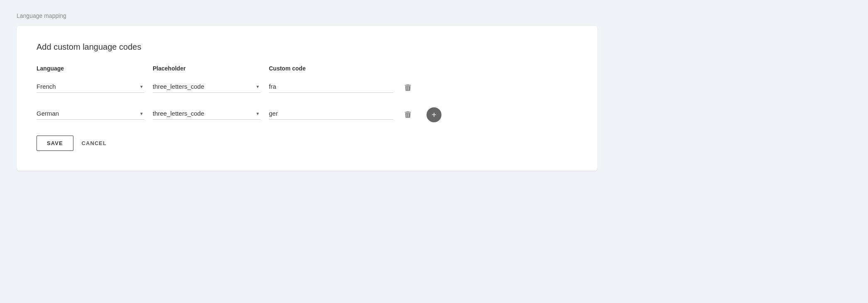 Image resolution: width=868 pixels, height=303 pixels. I want to click on language-select-2: French German Spanish Italian Portuguese, so click(90, 114).